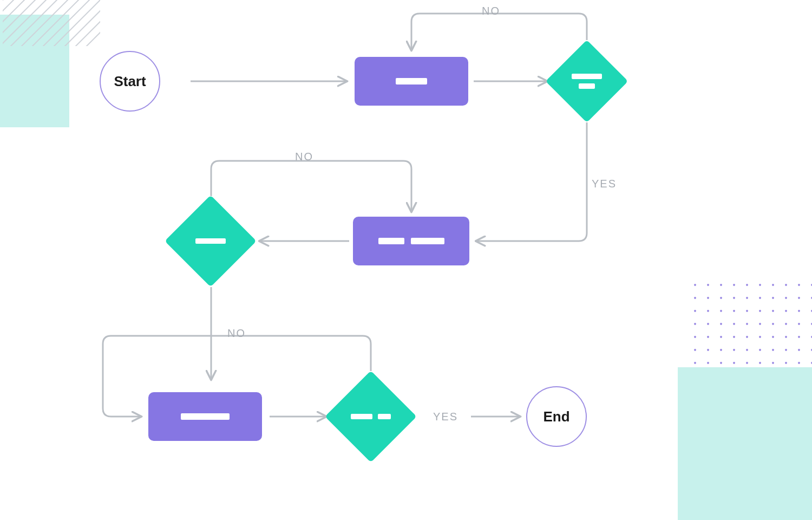 The width and height of the screenshot is (812, 520). I want to click on decorative-mint-bottom-right, so click(745, 444).